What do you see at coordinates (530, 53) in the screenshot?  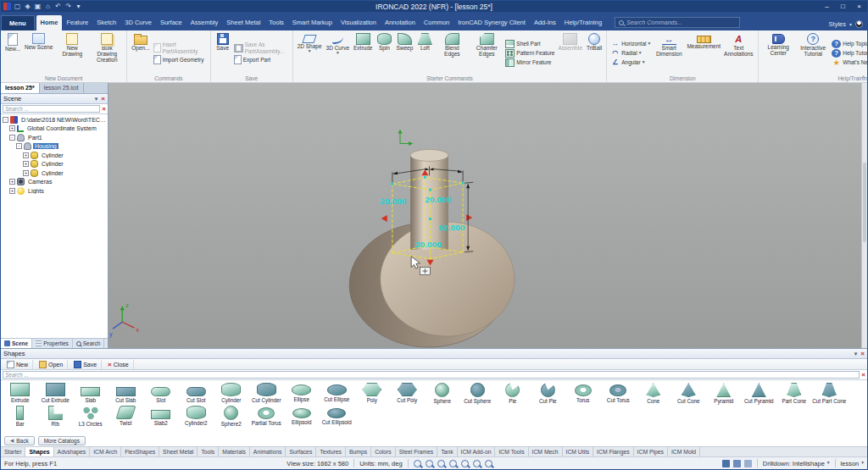 I see `pattern-feature-button: Pattern Feature` at bounding box center [530, 53].